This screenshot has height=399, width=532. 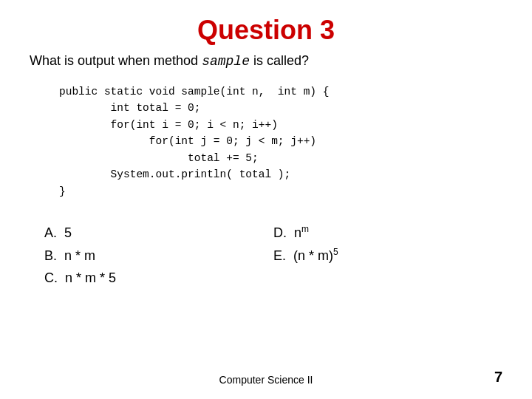 I want to click on subtitle-method: sample, so click(x=226, y=61).